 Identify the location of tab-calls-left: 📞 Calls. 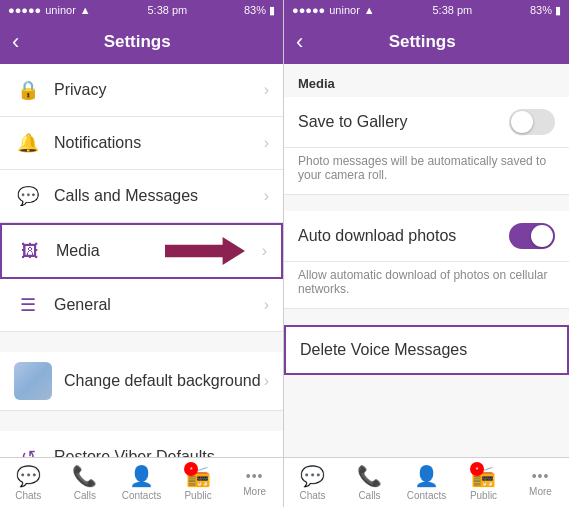
(86, 482).